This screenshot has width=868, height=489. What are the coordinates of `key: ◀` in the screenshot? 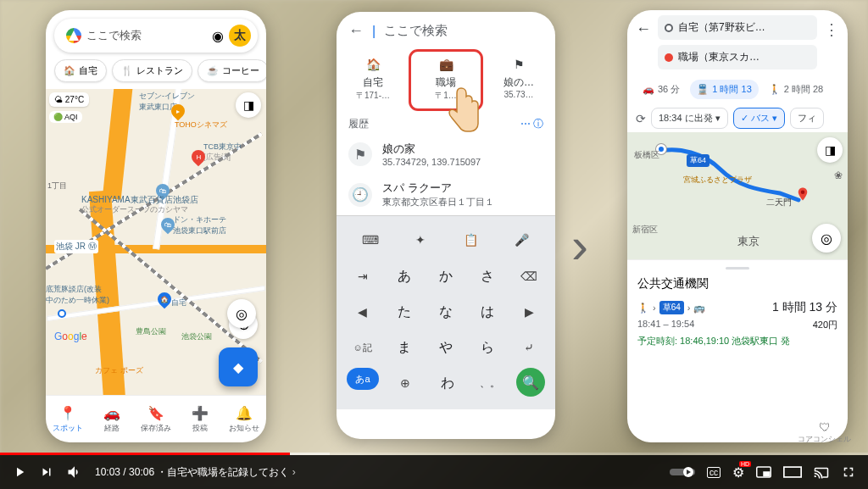 It's located at (363, 312).